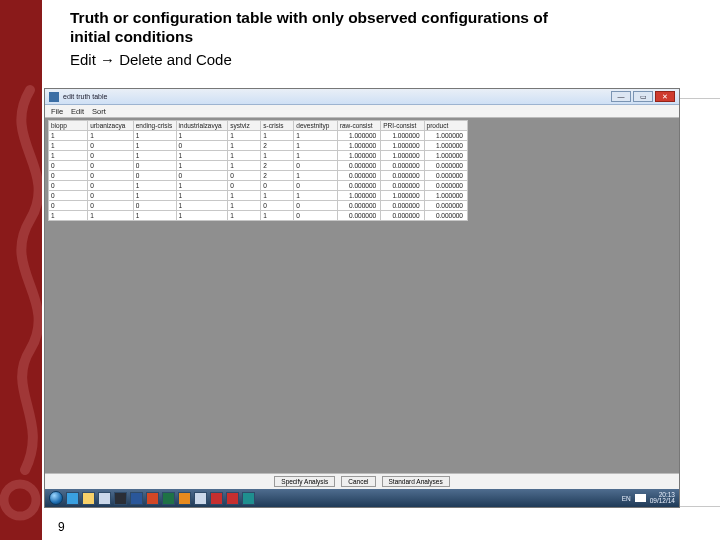 The height and width of the screenshot is (540, 720). What do you see at coordinates (99, 112) in the screenshot?
I see `menu-sort: Sort` at bounding box center [99, 112].